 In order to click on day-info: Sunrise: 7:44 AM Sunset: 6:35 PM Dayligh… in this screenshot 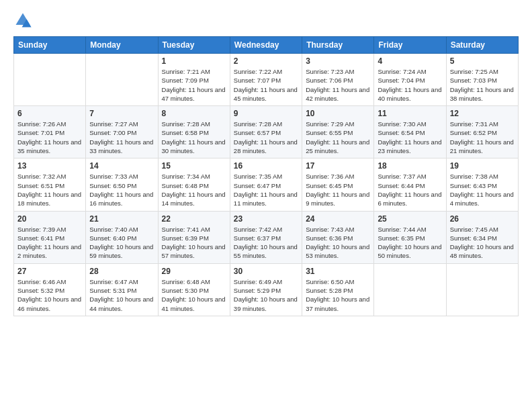, I will do `click(410, 243)`.